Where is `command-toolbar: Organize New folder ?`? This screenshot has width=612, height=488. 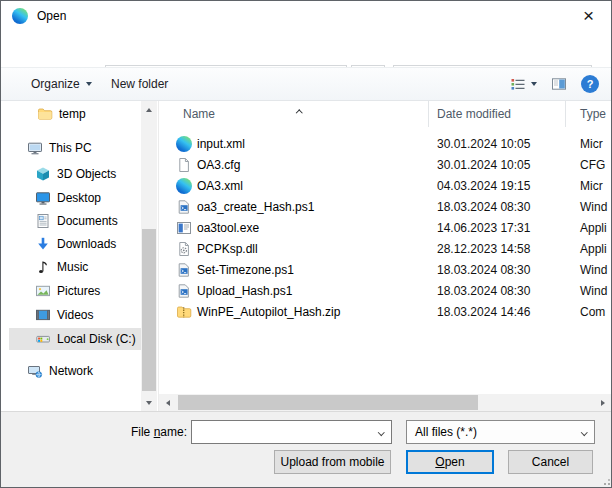 command-toolbar: Organize New folder ? is located at coordinates (306, 84).